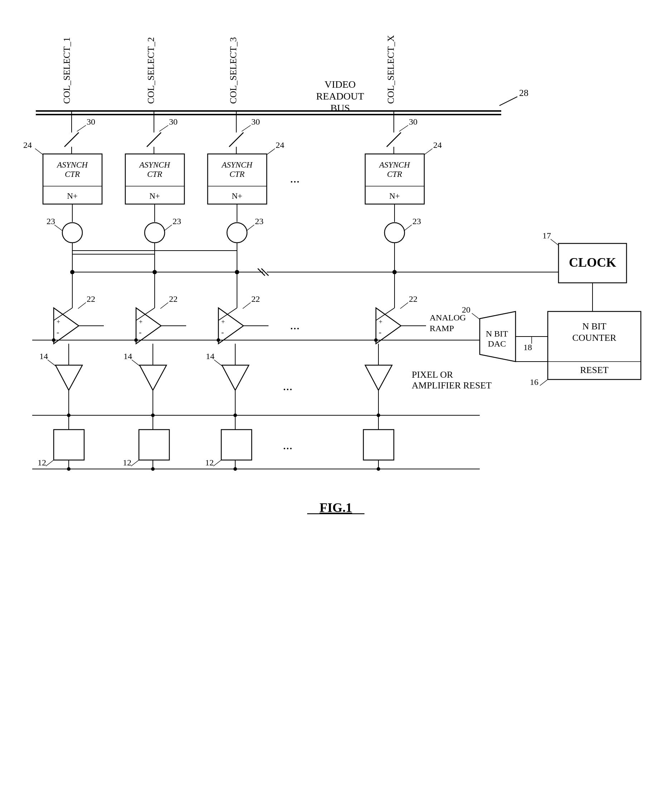 The height and width of the screenshot is (803, 672). Describe the element at coordinates (592, 262) in the screenshot. I see `clock-label: CLOCK` at that location.